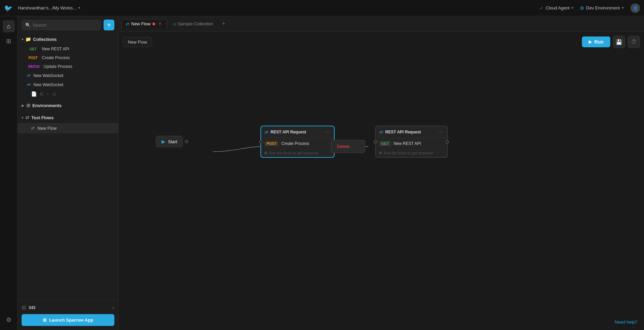 This screenshot has width=644, height=330. I want to click on node2-method-badge: GET, so click(385, 144).